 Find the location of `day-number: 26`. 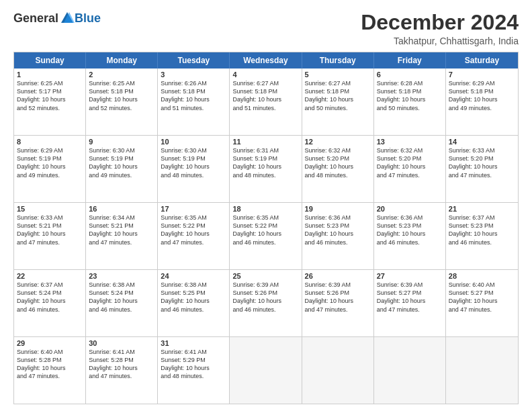

day-number: 26 is located at coordinates (338, 276).